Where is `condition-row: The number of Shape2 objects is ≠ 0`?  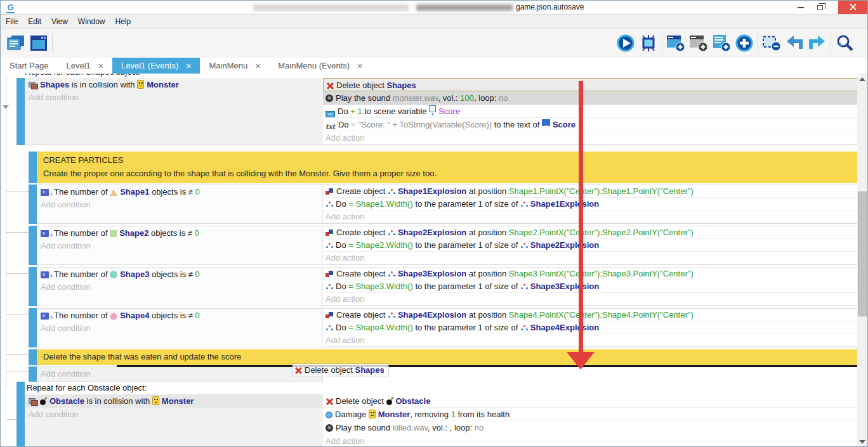 condition-row: The number of Shape2 objects is ≠ 0 is located at coordinates (180, 233).